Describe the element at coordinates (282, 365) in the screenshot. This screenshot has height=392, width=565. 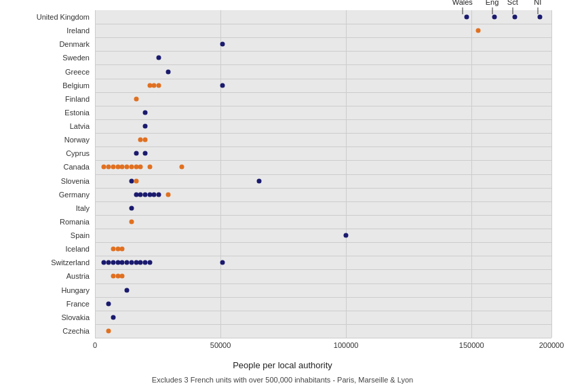
I see `x-axis-title: People per local authority` at that location.